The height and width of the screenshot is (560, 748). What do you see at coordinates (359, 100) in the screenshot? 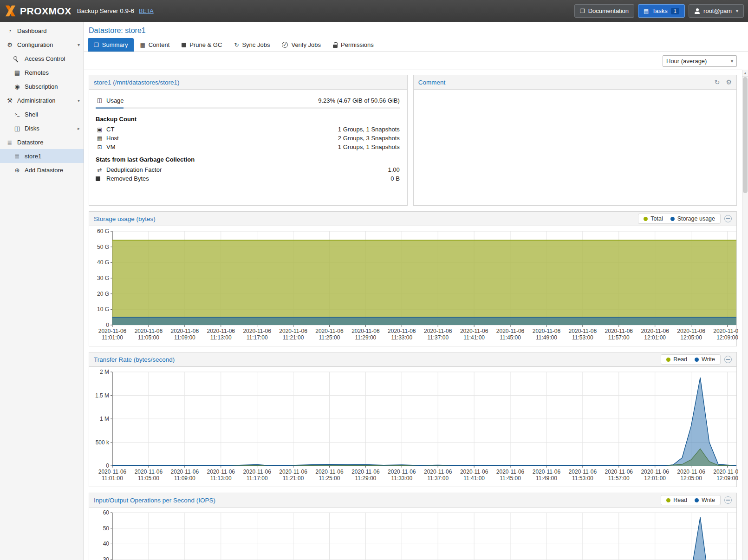
I see `usage-value: 9.23% (4.67 GiB of 50.56 GiB)` at bounding box center [359, 100].